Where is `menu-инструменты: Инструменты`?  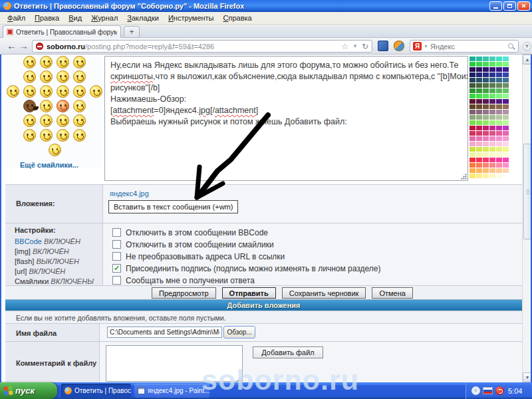 menu-инструменты: Инструменты is located at coordinates (192, 18).